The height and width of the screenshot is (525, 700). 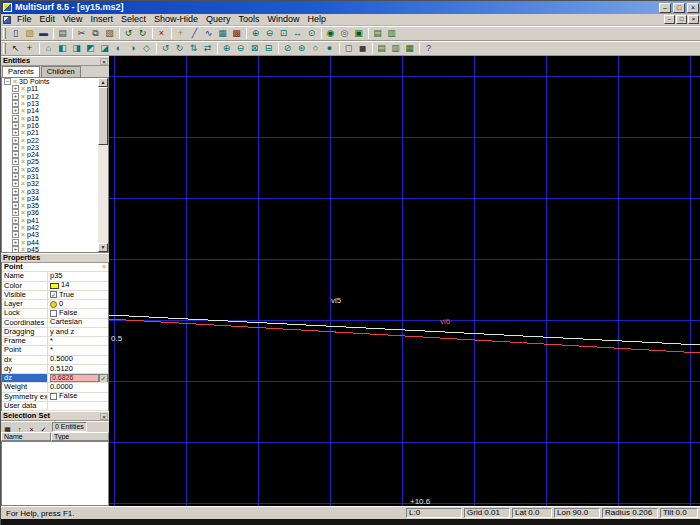 I want to click on context-help-icon: ?, so click(x=428, y=48).